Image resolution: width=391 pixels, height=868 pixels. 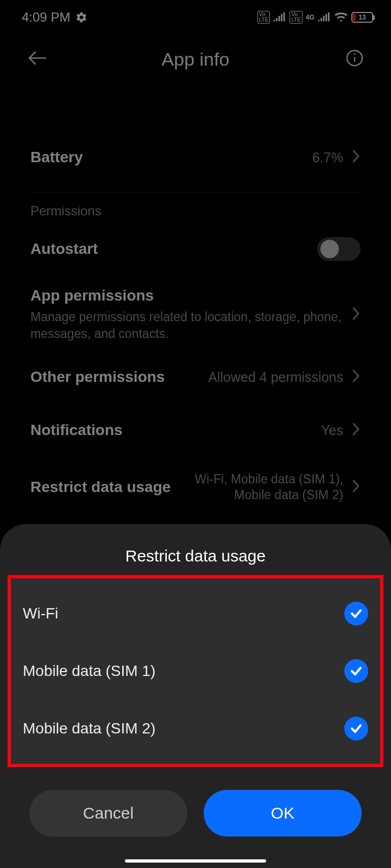 I want to click on row-title: Battery, so click(x=172, y=157).